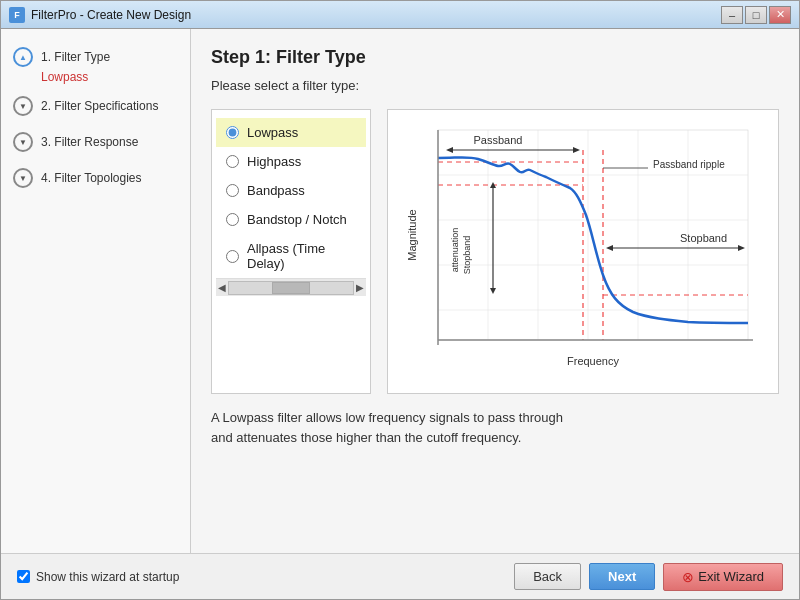 Image resolution: width=800 pixels, height=600 pixels. I want to click on footer-left: Show this wizard at startup, so click(98, 577).